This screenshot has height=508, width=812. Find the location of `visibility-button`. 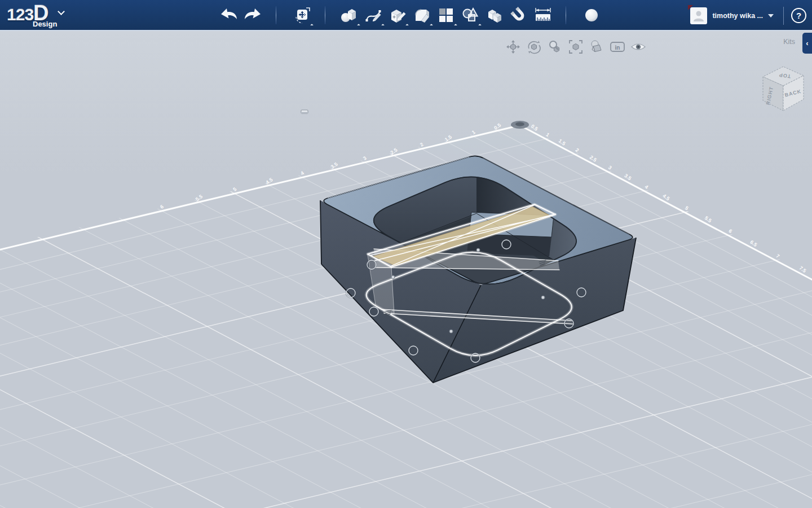

visibility-button is located at coordinates (638, 47).